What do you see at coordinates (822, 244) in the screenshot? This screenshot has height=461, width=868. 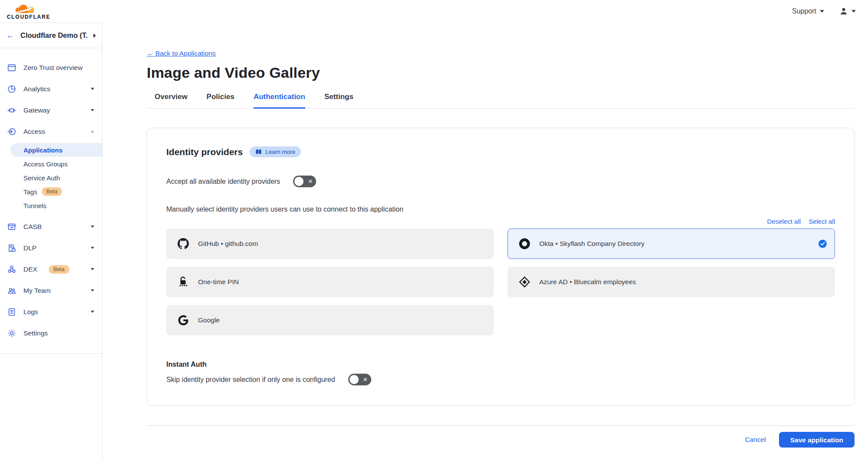 I see `selected-check-icon` at bounding box center [822, 244].